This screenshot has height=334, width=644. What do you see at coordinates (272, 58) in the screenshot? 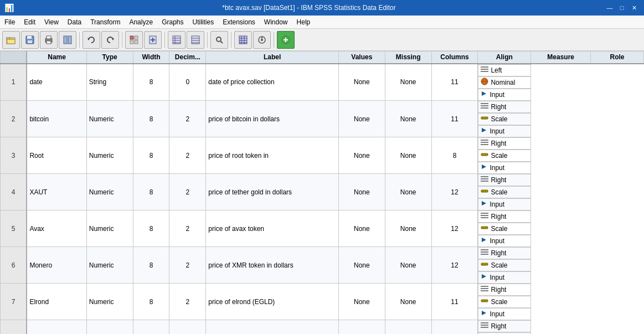
I see `header-label: Label` at bounding box center [272, 58].